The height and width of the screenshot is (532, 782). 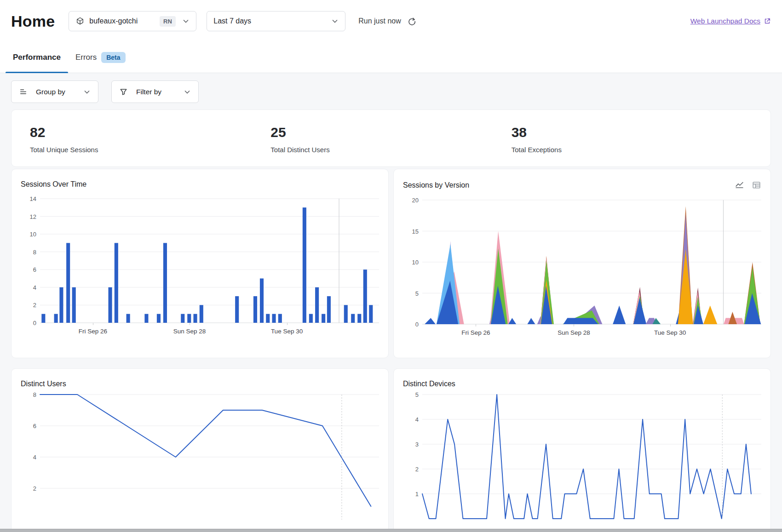 What do you see at coordinates (33, 216) in the screenshot?
I see `y-tick-label: 12` at bounding box center [33, 216].